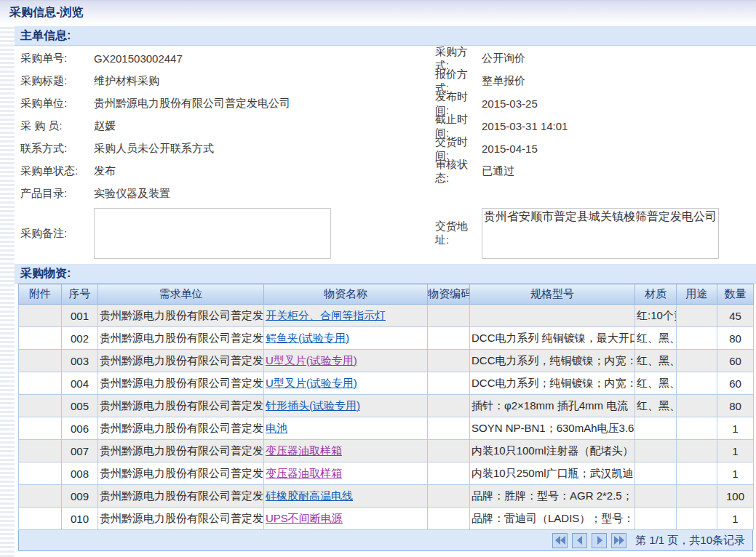  What do you see at coordinates (80, 316) in the screenshot?
I see `seq-no-cell: 001` at bounding box center [80, 316].